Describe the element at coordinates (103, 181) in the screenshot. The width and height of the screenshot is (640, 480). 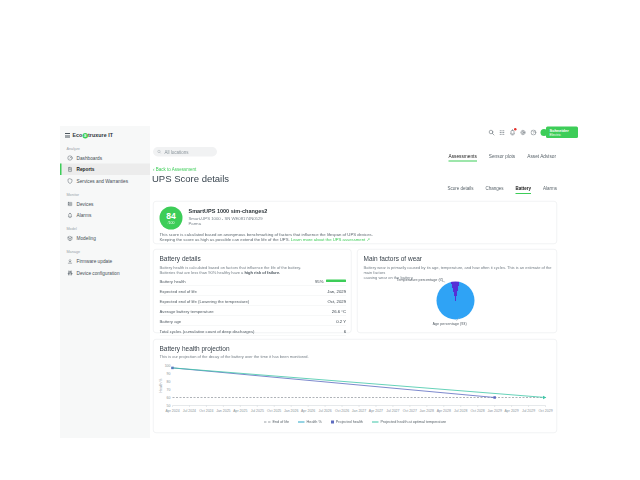
I see `sidebar-item-label: Services and Warranties` at that location.